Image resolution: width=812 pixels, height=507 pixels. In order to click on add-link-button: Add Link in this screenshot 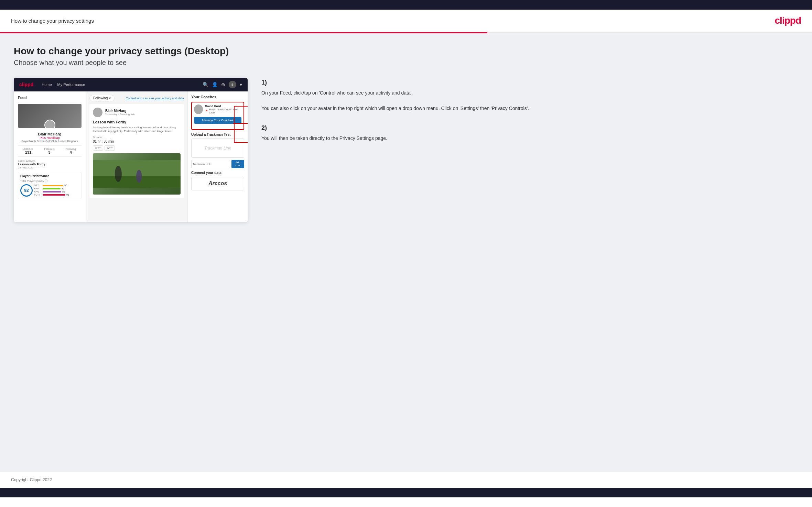, I will do `click(238, 164)`.